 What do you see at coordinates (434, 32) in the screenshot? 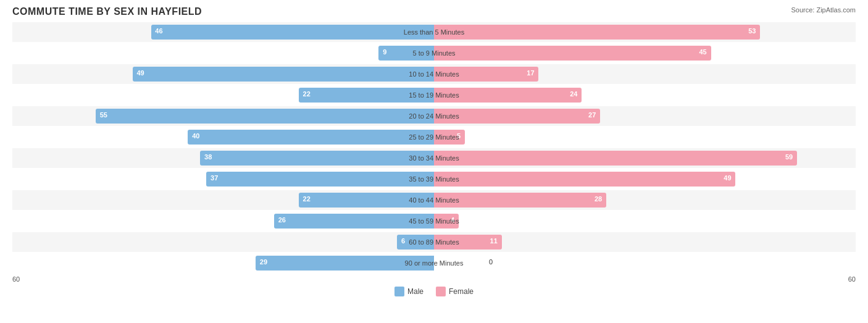
I see `bar-row: Less than 5 Minutes4653` at bounding box center [434, 32].